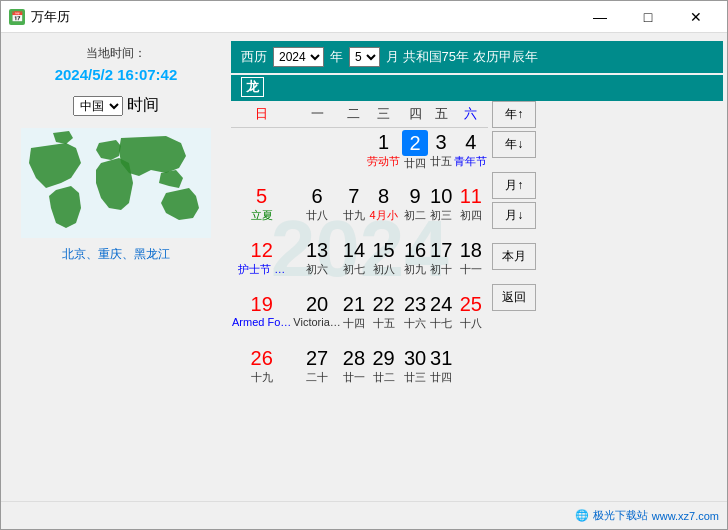 This screenshot has height=530, width=728. Describe the element at coordinates (354, 250) in the screenshot. I see `day-number: 14` at that location.